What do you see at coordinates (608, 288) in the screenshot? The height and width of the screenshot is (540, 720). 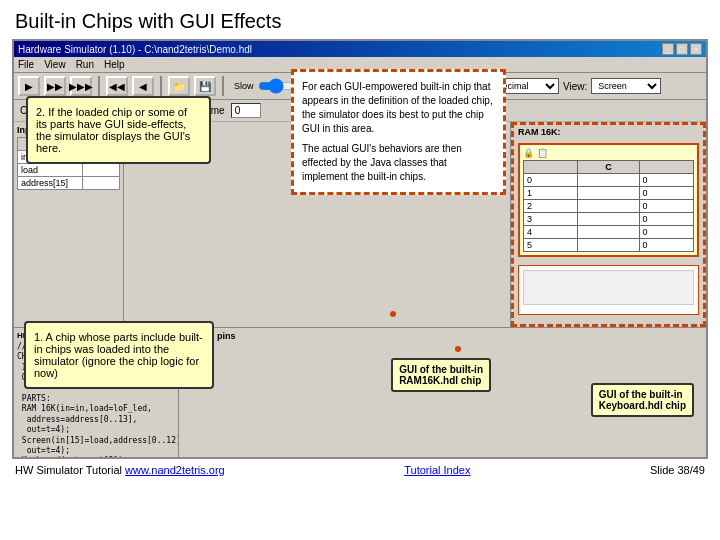 I see `keyboard-chip-area` at bounding box center [608, 288].